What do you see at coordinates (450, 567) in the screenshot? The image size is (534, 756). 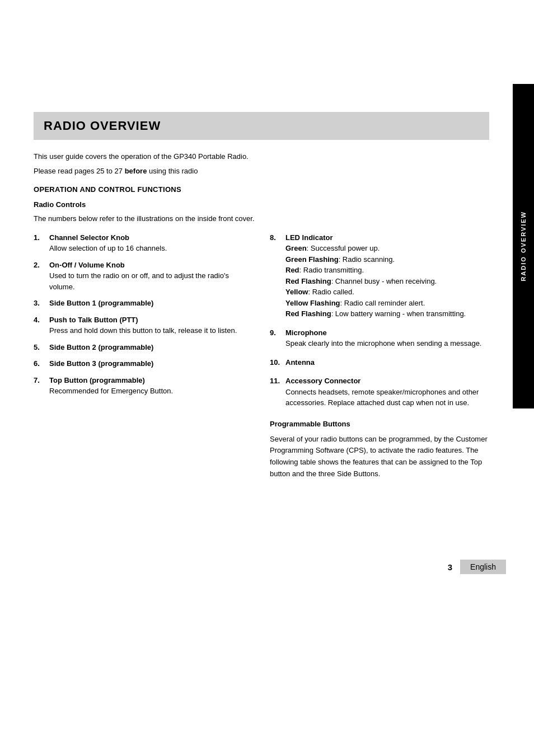 I see `page-number: 3` at bounding box center [450, 567].